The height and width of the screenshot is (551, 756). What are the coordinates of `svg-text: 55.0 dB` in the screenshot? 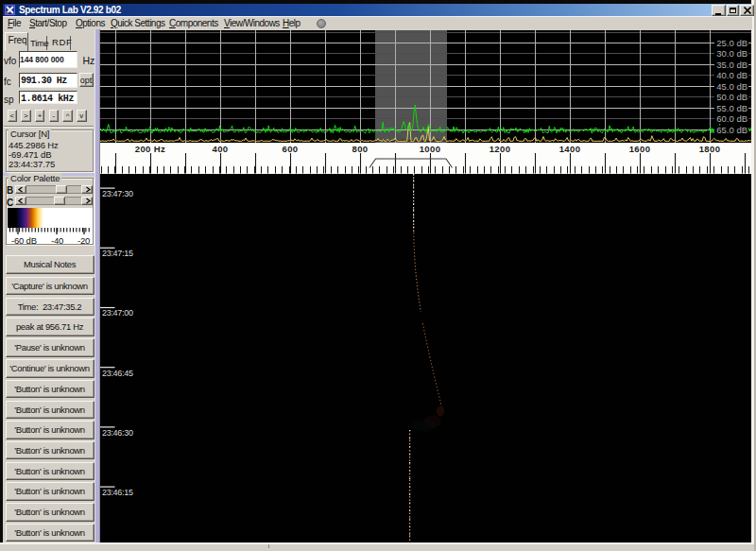 It's located at (731, 108).